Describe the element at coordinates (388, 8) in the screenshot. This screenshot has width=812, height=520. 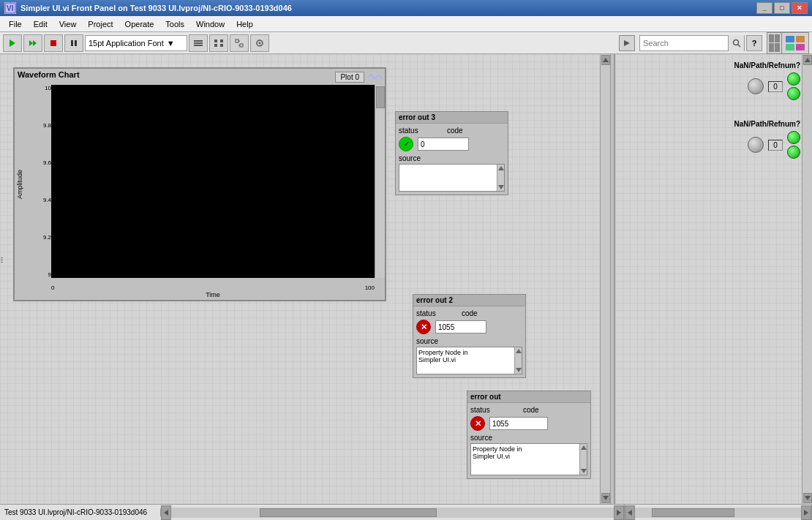
I see `window-title: Simpler UI.vi Front Panel on Test 9033 U…` at that location.